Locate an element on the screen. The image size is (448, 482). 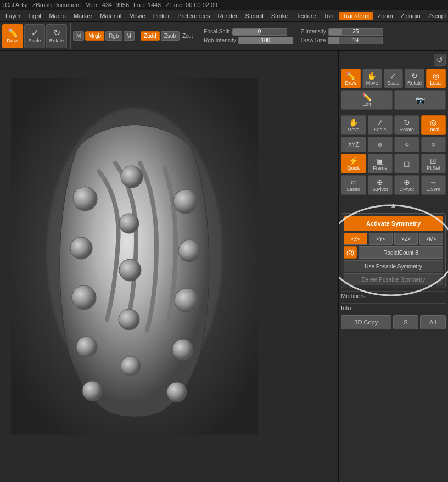
menu-light: Light is located at coordinates (35, 16).